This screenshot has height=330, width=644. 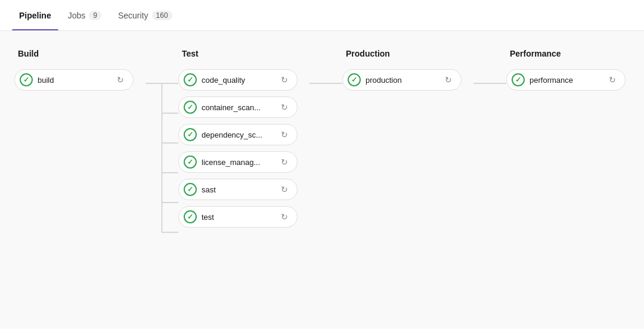 What do you see at coordinates (190, 135) in the screenshot?
I see `check-icon-dependency-sc-job` at bounding box center [190, 135].